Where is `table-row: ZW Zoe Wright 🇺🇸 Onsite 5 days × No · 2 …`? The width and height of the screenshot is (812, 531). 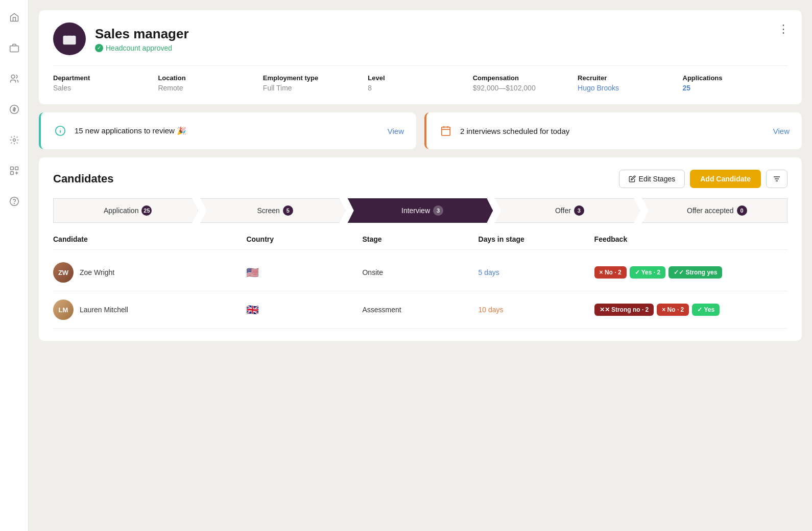 table-row: ZW Zoe Wright 🇺🇸 Onsite 5 days × No · 2 … is located at coordinates (420, 273).